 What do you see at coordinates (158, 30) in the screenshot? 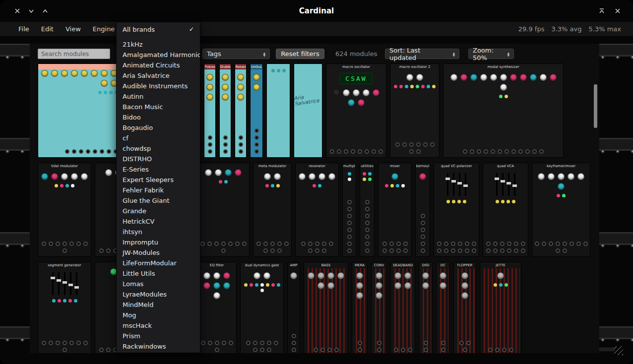
I see `brand-menu-item-all-brands: All brands ✓` at bounding box center [158, 30].